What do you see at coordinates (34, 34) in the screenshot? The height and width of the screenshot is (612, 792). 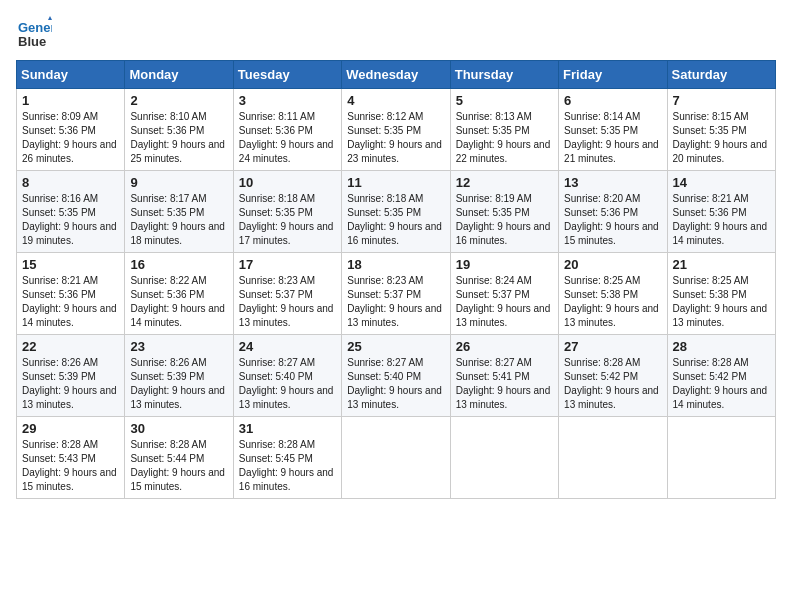 I see `logo: General Blue` at bounding box center [34, 34].